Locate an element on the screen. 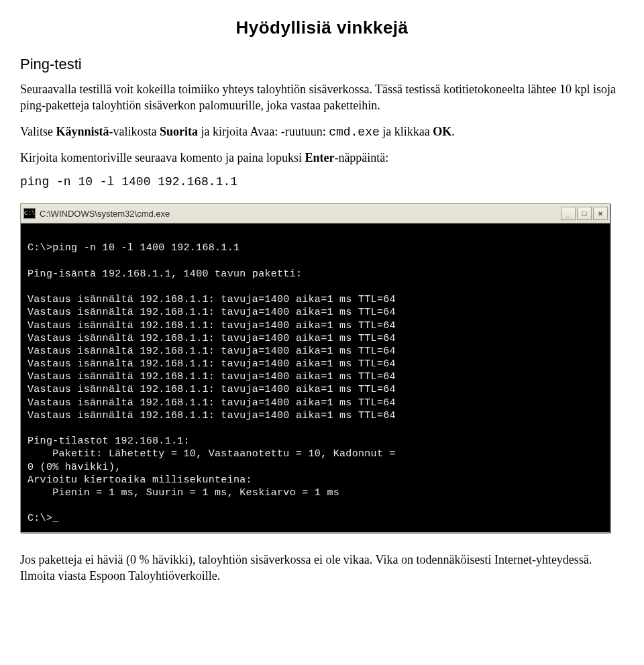 Image resolution: width=644 pixels, height=665 pixels. section-title: Ping-testi is located at coordinates (322, 64).